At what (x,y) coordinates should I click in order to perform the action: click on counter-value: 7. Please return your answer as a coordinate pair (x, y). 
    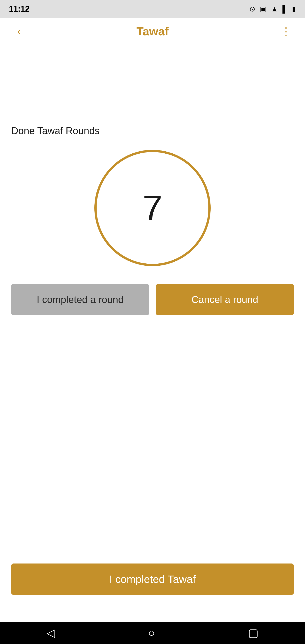
    Looking at the image, I should click on (152, 208).